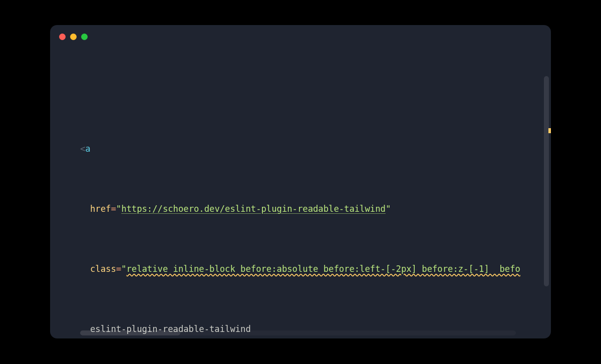 The height and width of the screenshot is (364, 601). Describe the element at coordinates (550, 131) in the screenshot. I see `minimap-marker-warning` at that location.